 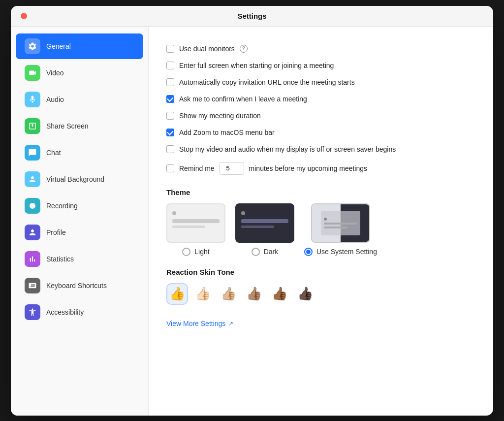 I want to click on remind-me-checkbox, so click(x=170, y=168).